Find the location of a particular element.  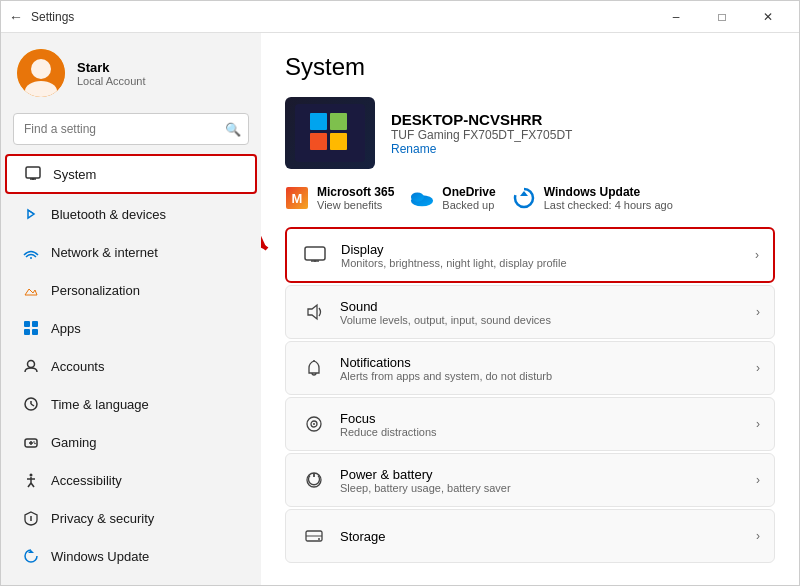

settings-item-notifications: Notifications Alerts from apps and syste… is located at coordinates (530, 368).